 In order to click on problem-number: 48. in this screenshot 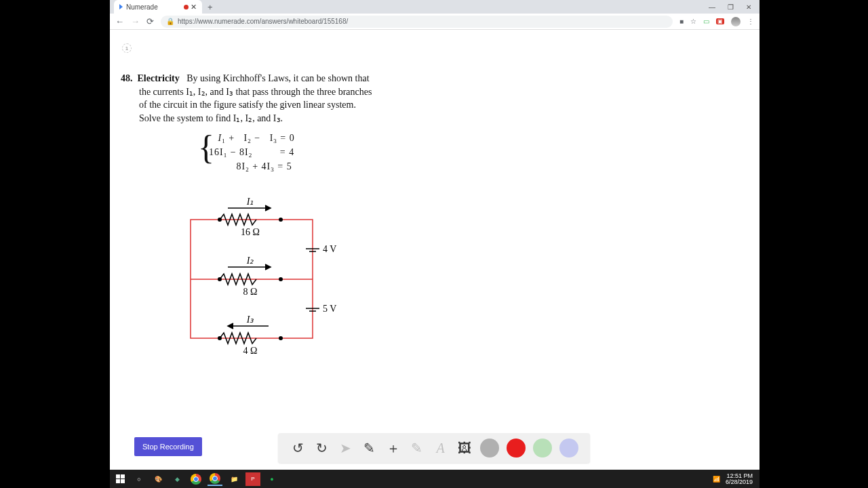, I will do `click(127, 79)`.